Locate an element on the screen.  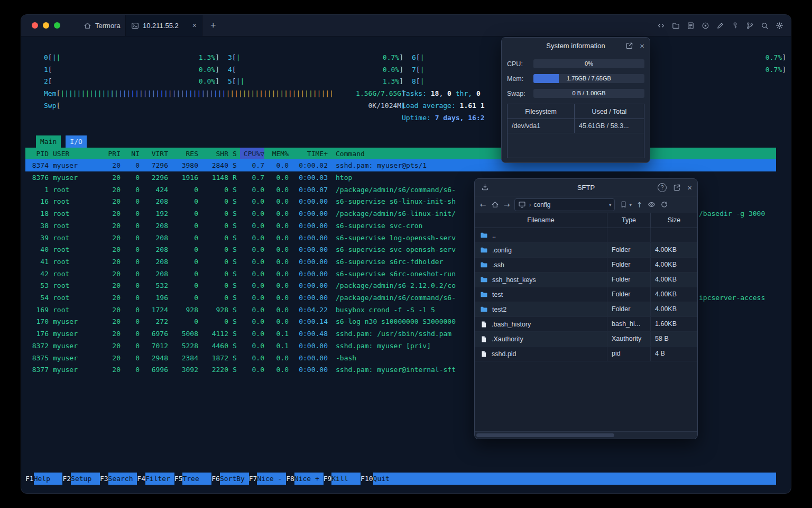
fkey-nice+: Nice + is located at coordinates (309, 478).